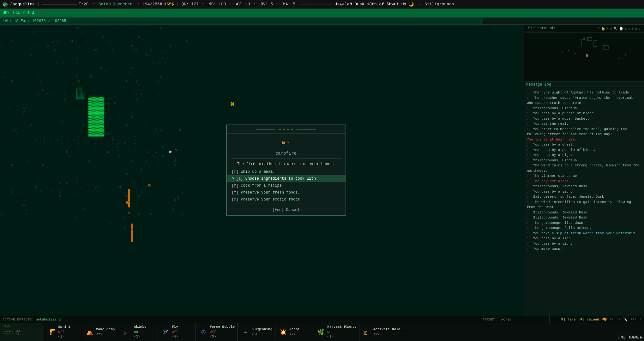  What do you see at coordinates (584, 218) in the screenshot?
I see `message-item: :: Stiltgrounds, Jeweled Dusk` at bounding box center [584, 218].